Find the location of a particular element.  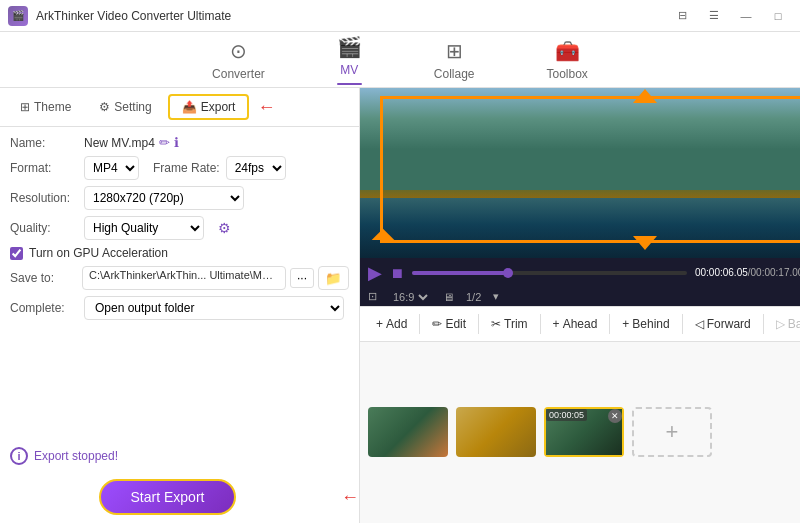

play-button: ▶ is located at coordinates (375, 273).